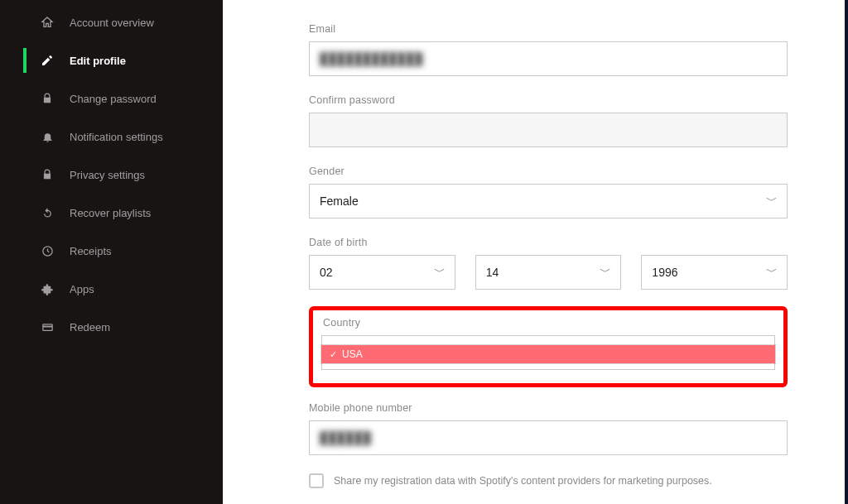  What do you see at coordinates (116, 137) in the screenshot?
I see `sidebar-item-label: Notification settings` at bounding box center [116, 137].